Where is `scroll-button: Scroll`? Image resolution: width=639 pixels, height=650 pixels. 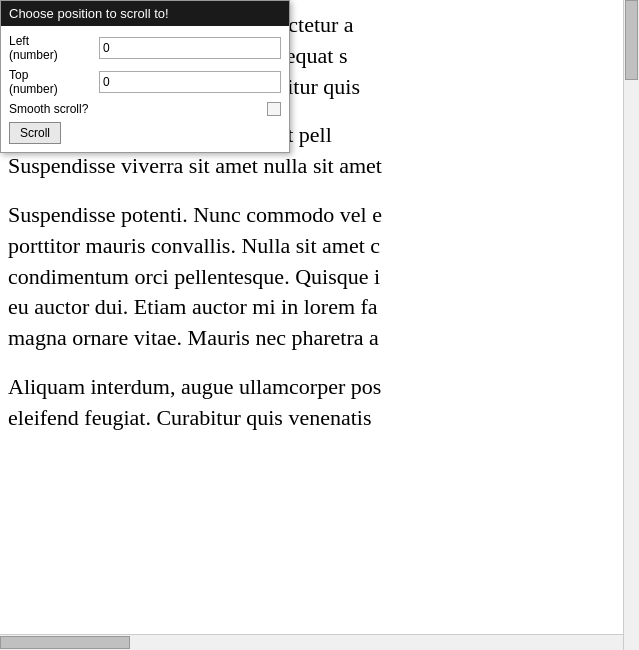
scroll-button: Scroll is located at coordinates (35, 133).